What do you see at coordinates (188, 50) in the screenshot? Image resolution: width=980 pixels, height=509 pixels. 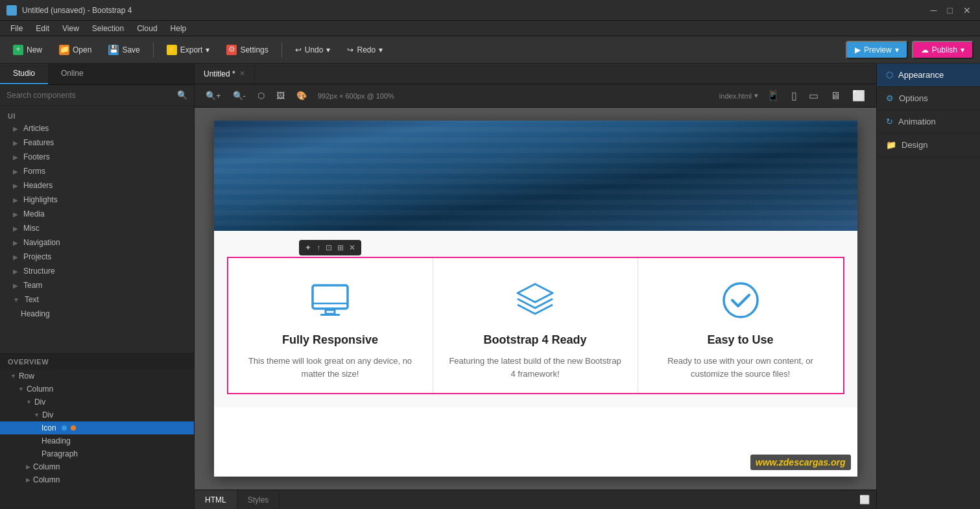 I see `export-button: ⚡ Export ▾` at bounding box center [188, 50].